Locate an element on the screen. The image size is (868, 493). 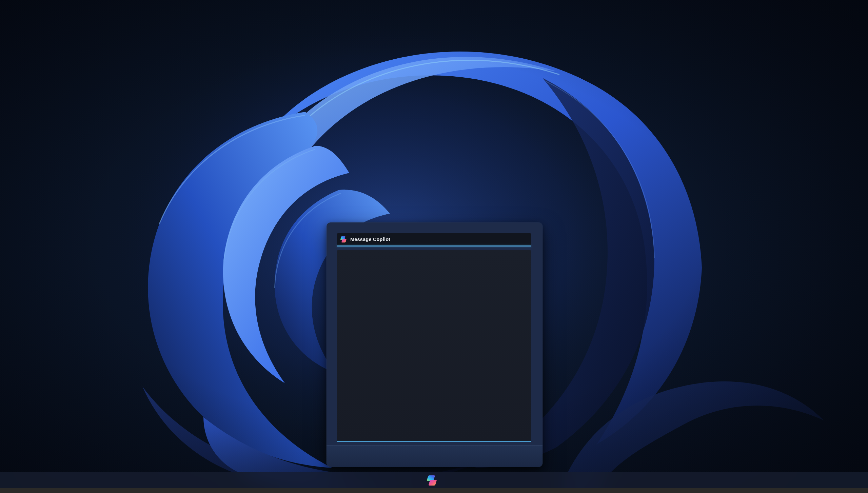
copilot-logo-icon is located at coordinates (343, 239).